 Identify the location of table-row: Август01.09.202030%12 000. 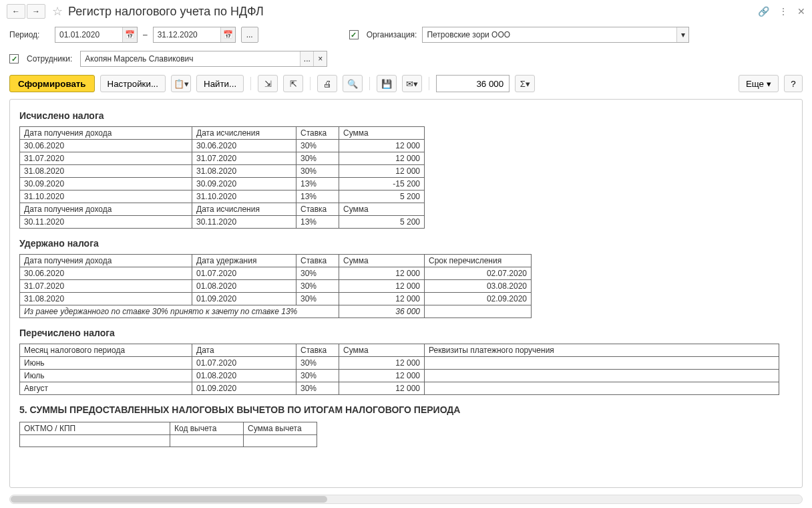
(399, 389).